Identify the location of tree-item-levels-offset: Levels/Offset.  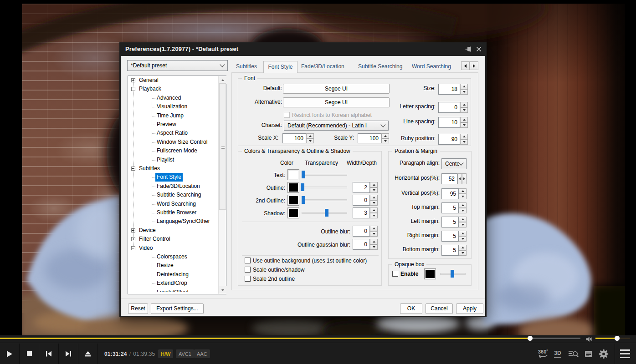
(173, 290).